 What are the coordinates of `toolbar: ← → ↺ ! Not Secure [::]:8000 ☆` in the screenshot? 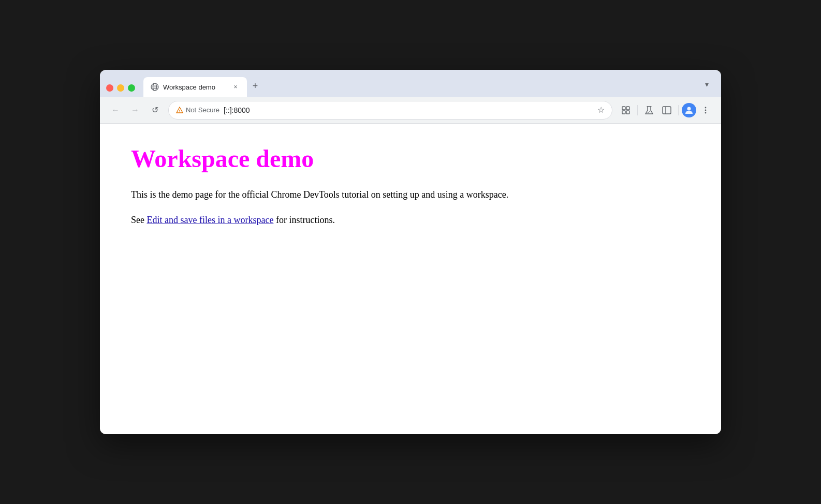 It's located at (411, 110).